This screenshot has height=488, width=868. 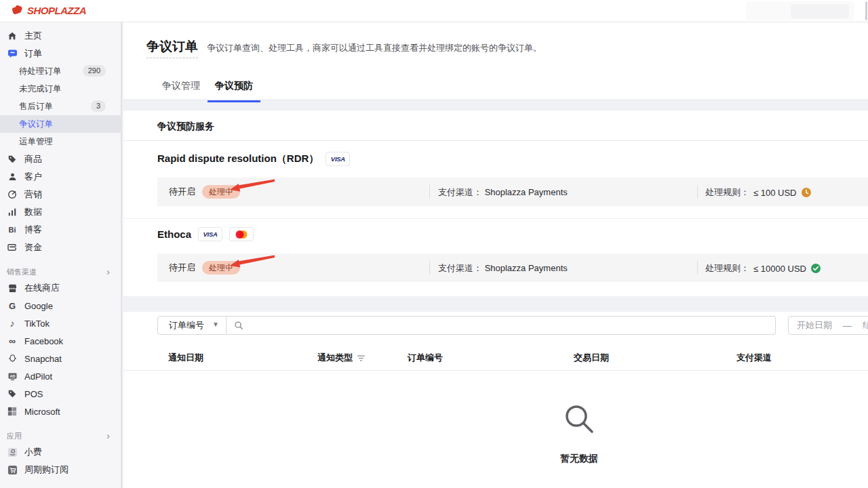 I want to click on service-status-row-rdr: 待开启 处理中 支付渠道： Shoplazza Payments 处理规则： ≤…, so click(x=513, y=192).